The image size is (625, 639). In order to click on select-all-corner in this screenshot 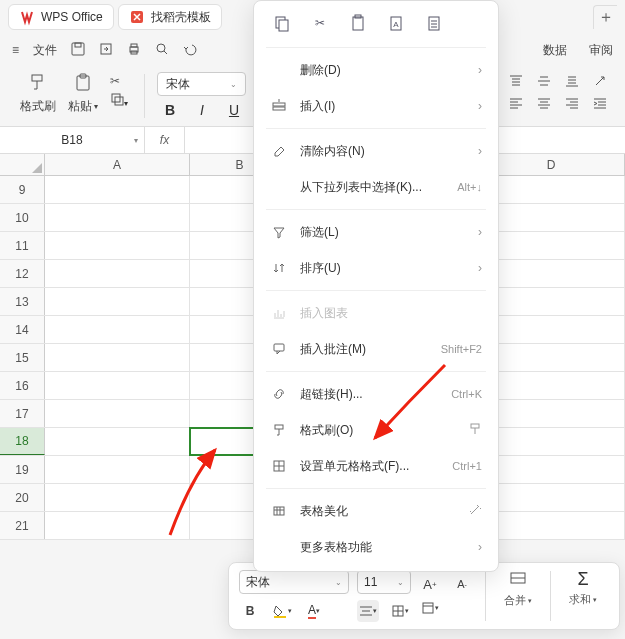, I will do `click(22, 164)`.